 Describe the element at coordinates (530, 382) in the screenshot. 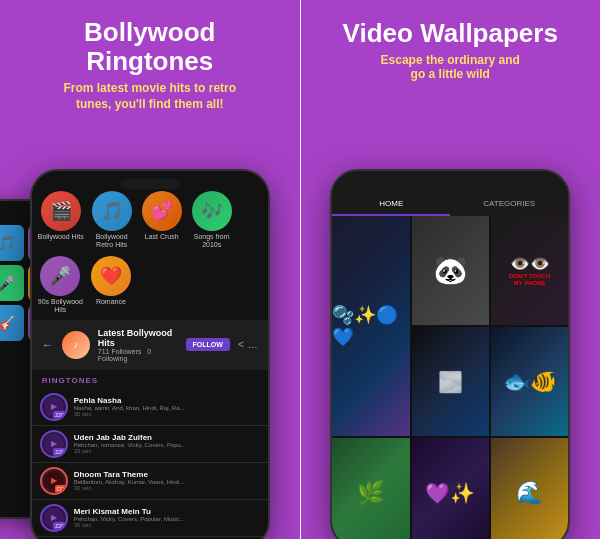

I see `fish-icon: 🐟🐠` at that location.